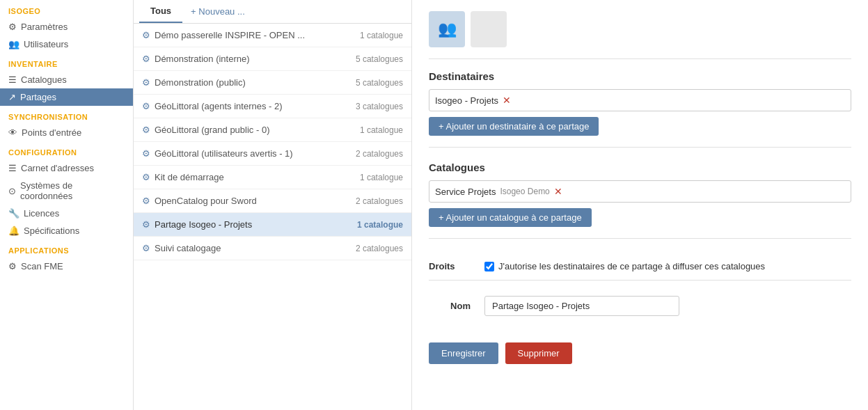 The image size is (868, 410). Describe the element at coordinates (13, 266) in the screenshot. I see `scan-fme-icon: ⚙` at that location.